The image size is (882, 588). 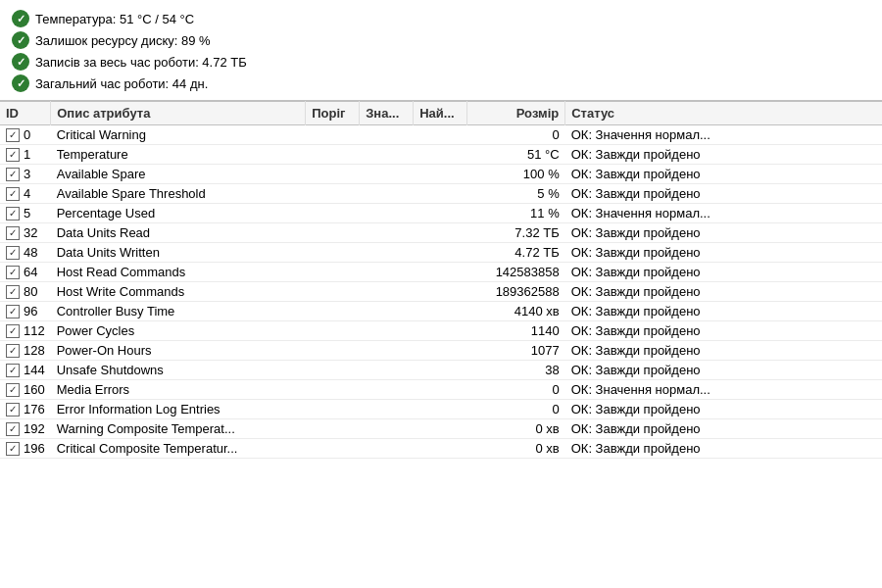 What do you see at coordinates (178, 351) in the screenshot?
I see `cell-name: Power-On Hours` at bounding box center [178, 351].